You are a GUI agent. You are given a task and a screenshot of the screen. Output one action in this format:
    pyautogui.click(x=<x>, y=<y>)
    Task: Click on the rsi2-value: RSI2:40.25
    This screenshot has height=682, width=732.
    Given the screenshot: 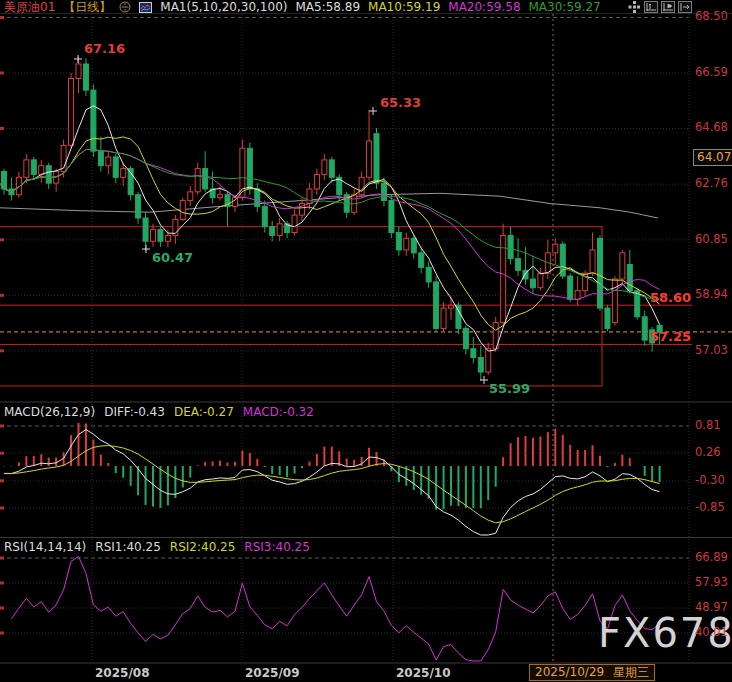 What is the action you would take?
    pyautogui.click(x=203, y=547)
    